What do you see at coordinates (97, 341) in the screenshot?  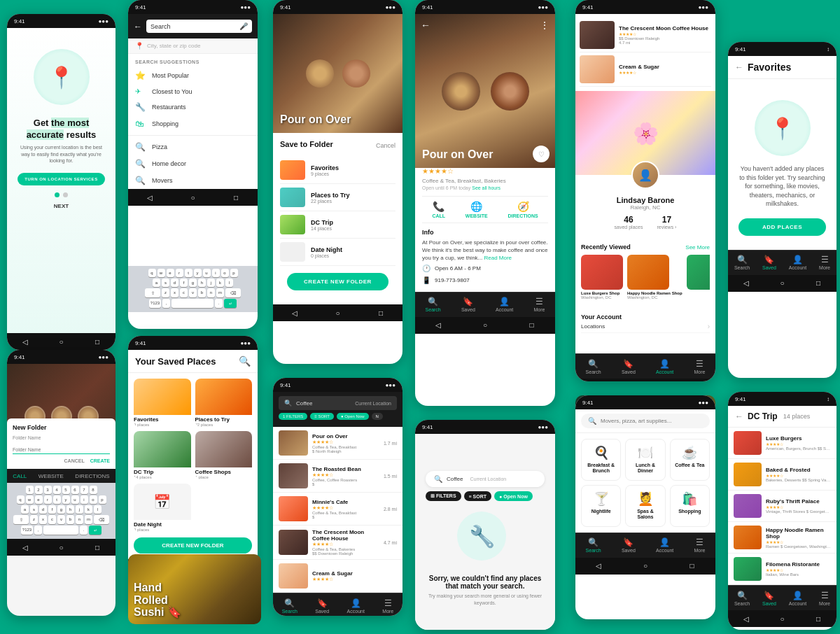 I see `recents-nav: □` at bounding box center [97, 341].